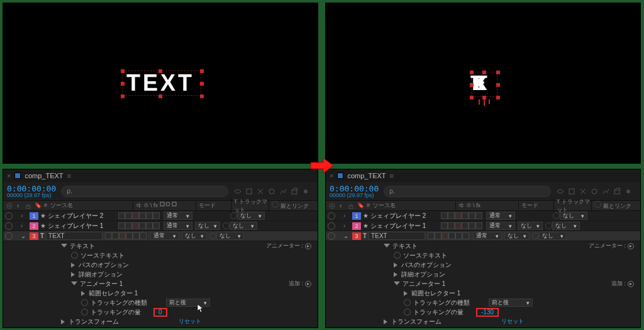 This screenshot has height=330, width=644. Describe the element at coordinates (340, 176) in the screenshot. I see `comp-tab-chip` at that location.